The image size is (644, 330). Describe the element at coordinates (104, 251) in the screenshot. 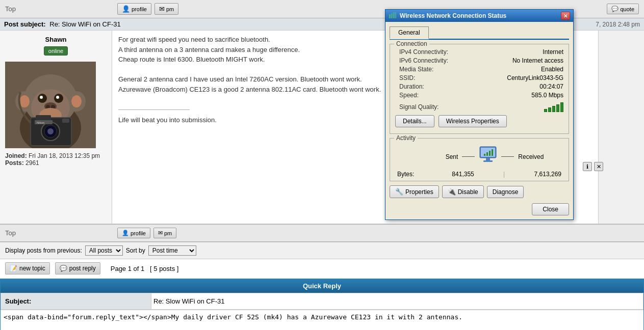

I see `display-posts-select: All posts 1 day 7 days 2 weeks` at that location.